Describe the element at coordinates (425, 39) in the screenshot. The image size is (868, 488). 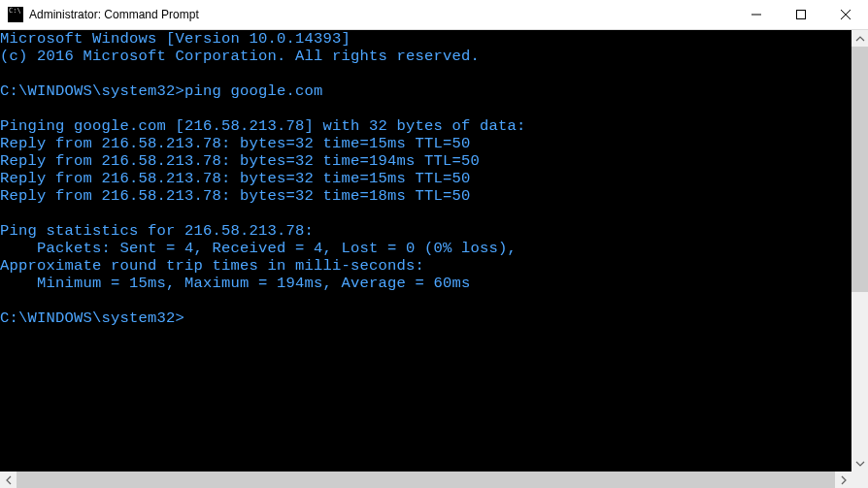
I see `terminal-line: Microsoft Windows [Version 10.0.14393]` at that location.